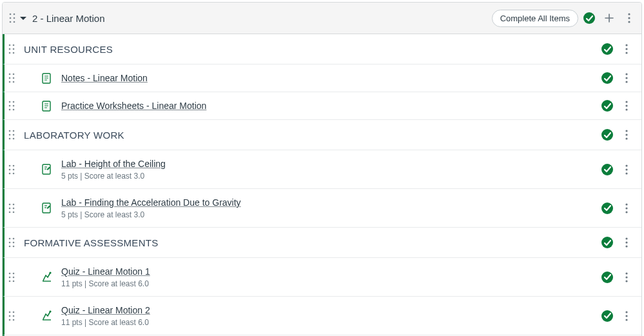  Describe the element at coordinates (322, 170) in the screenshot. I see `module-item: Lab - Height of the Ceiling 5 pts | Scor…` at that location.